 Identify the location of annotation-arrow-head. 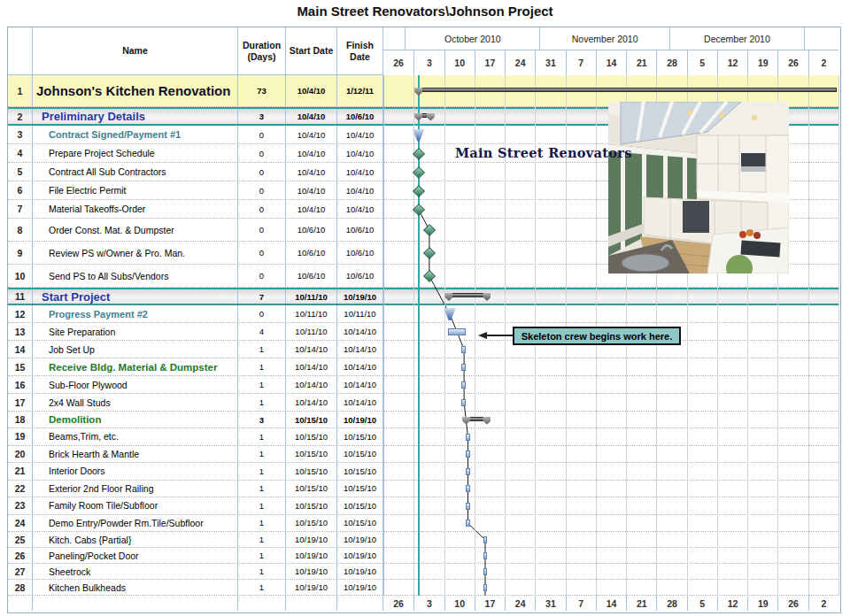
(483, 335).